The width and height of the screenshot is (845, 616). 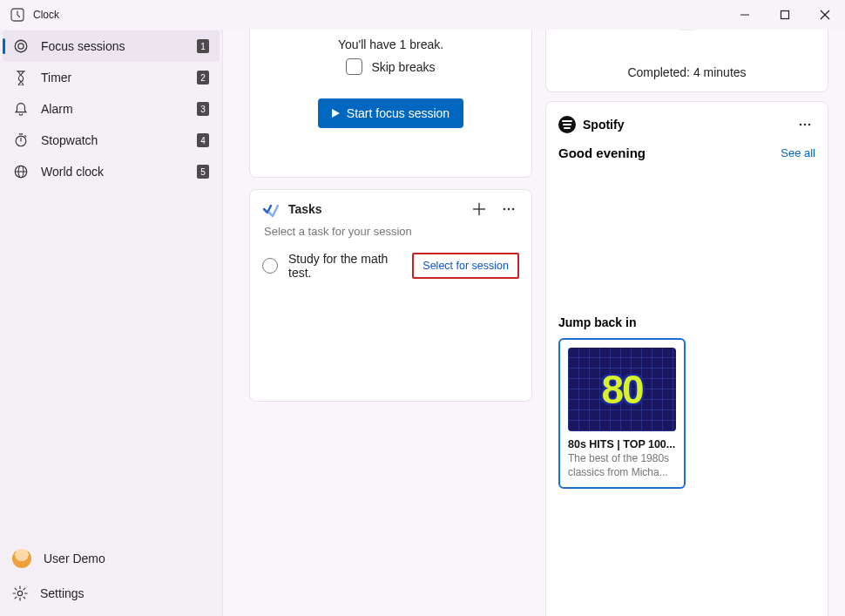 I want to click on task-complete-radio, so click(x=270, y=266).